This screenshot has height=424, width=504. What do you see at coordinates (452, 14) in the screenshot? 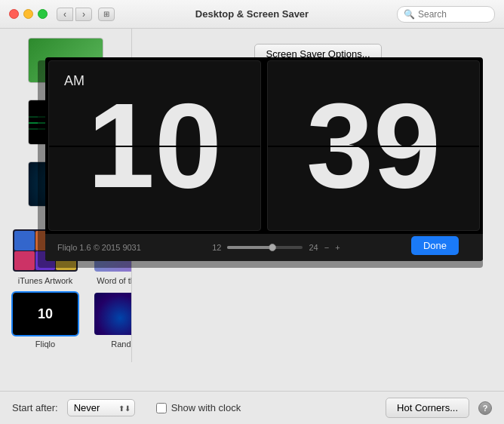
I see `search-input` at bounding box center [452, 14].